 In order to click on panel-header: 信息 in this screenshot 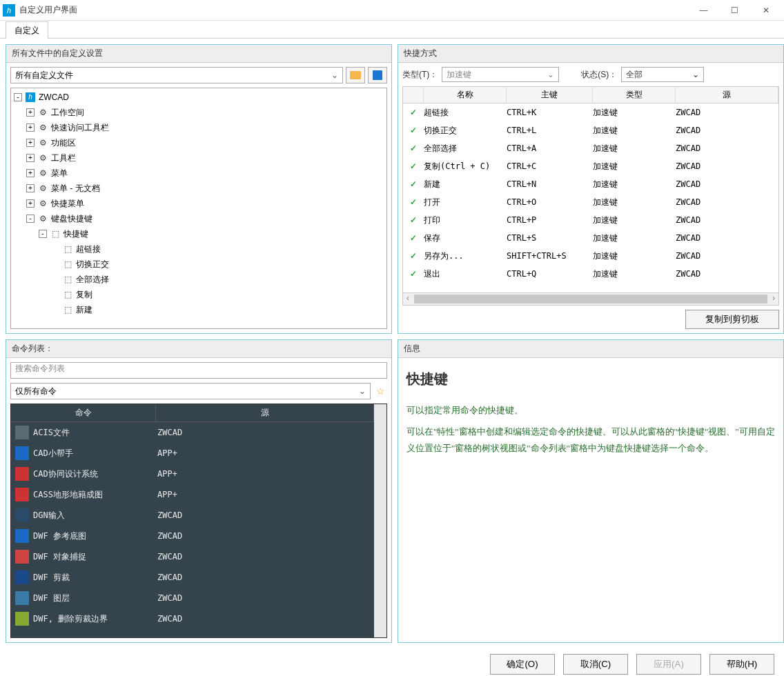, I will do `click(591, 349)`.